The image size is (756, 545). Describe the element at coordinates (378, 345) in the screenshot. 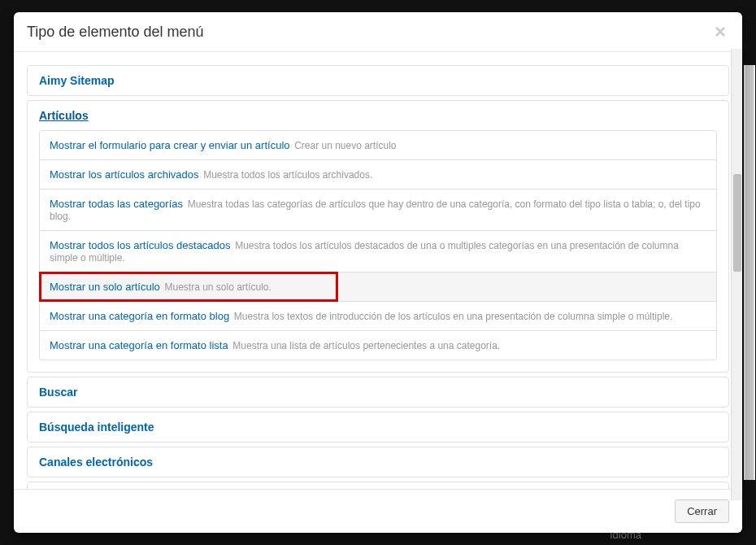

I see `option-category-list: Mostrar una categoría en formato lista M…` at that location.